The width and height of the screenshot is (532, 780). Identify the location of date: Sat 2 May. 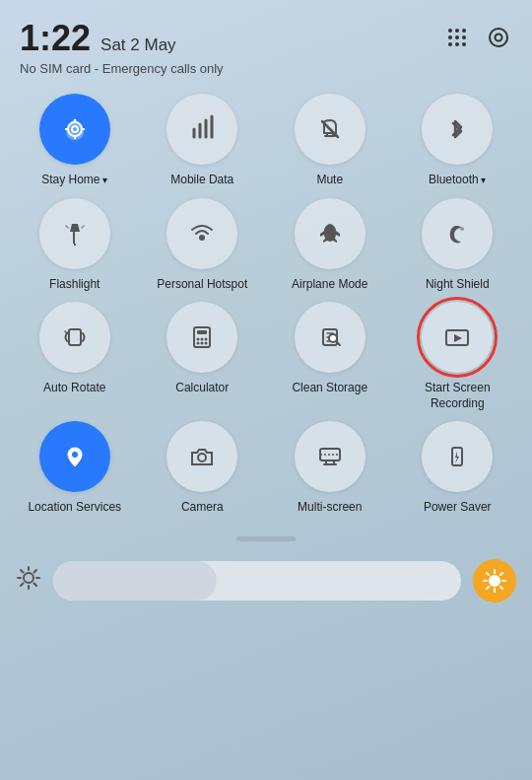
(138, 45).